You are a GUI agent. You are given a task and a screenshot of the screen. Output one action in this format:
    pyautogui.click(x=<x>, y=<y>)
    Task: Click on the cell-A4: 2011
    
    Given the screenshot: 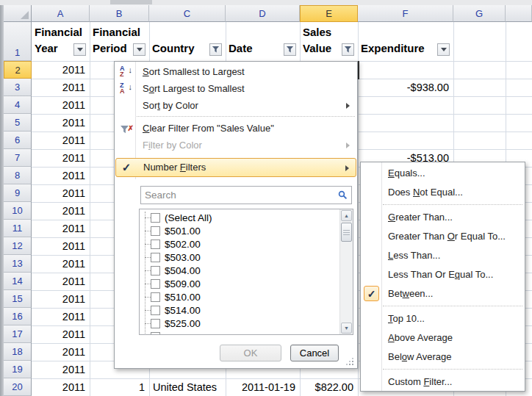 What is the action you would take?
    pyautogui.click(x=60, y=105)
    